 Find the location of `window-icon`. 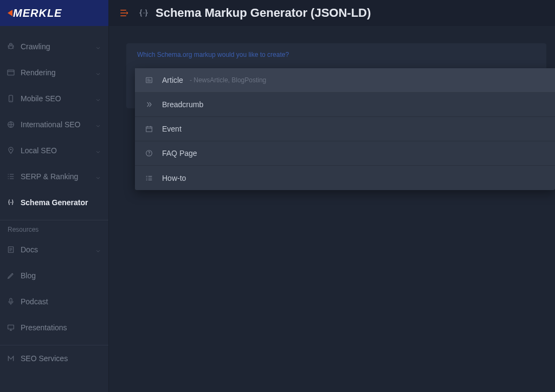

window-icon is located at coordinates (11, 73).